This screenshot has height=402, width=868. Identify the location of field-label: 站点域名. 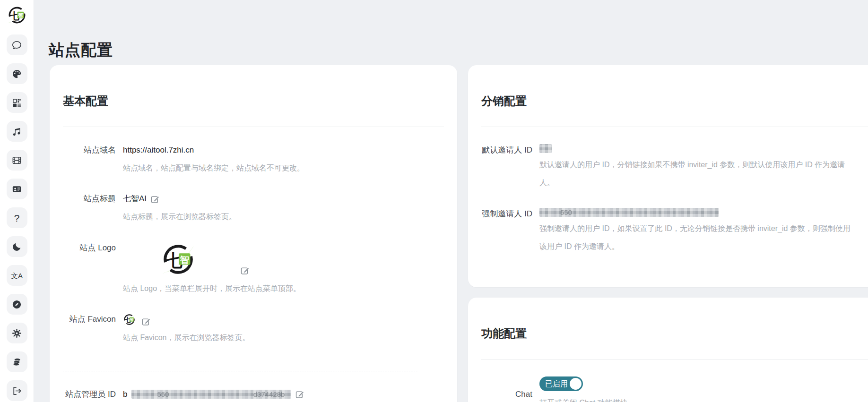
(89, 150).